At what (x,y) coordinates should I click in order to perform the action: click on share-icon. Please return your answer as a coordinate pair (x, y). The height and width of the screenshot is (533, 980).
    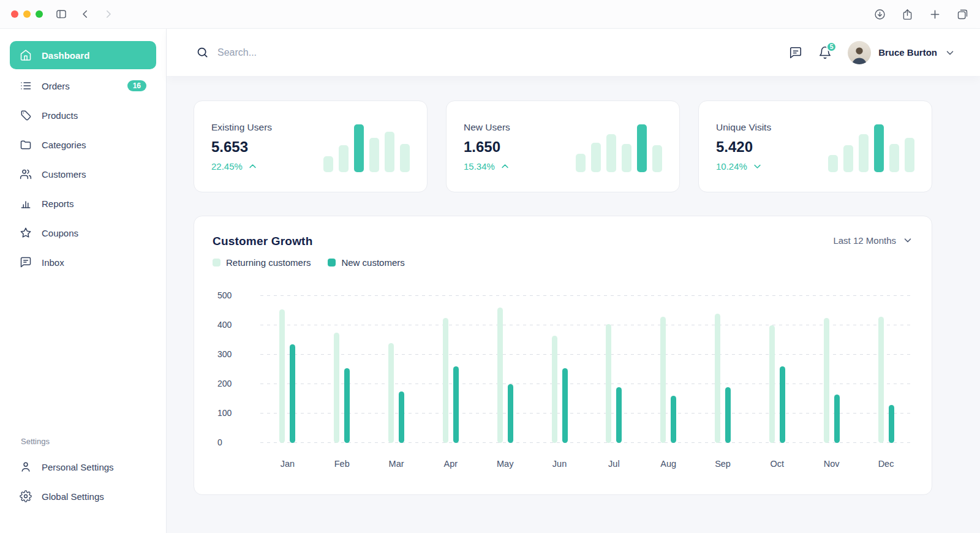
    Looking at the image, I should click on (908, 15).